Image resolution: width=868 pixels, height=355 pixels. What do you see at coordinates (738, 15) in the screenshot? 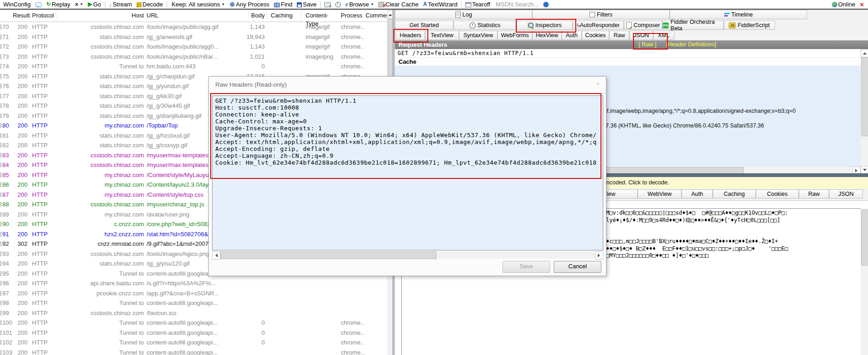
I see `tab-timeline: Timeline` at bounding box center [738, 15].